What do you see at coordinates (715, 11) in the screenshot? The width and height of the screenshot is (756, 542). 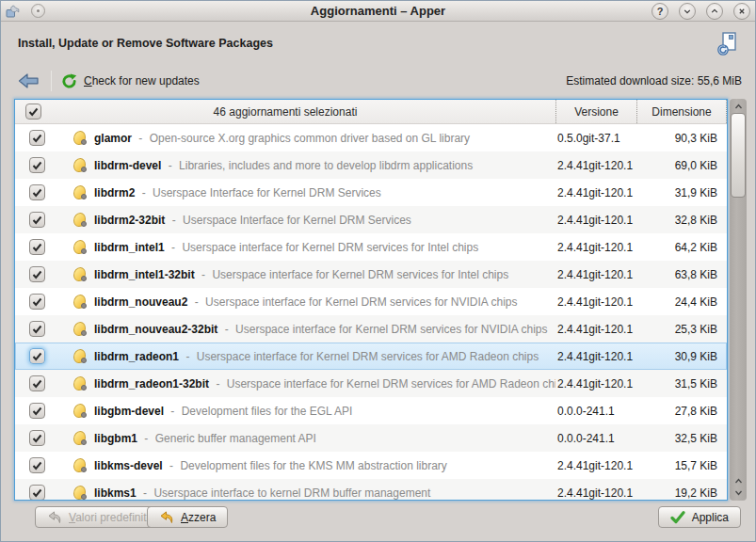 I see `maximize-button` at bounding box center [715, 11].